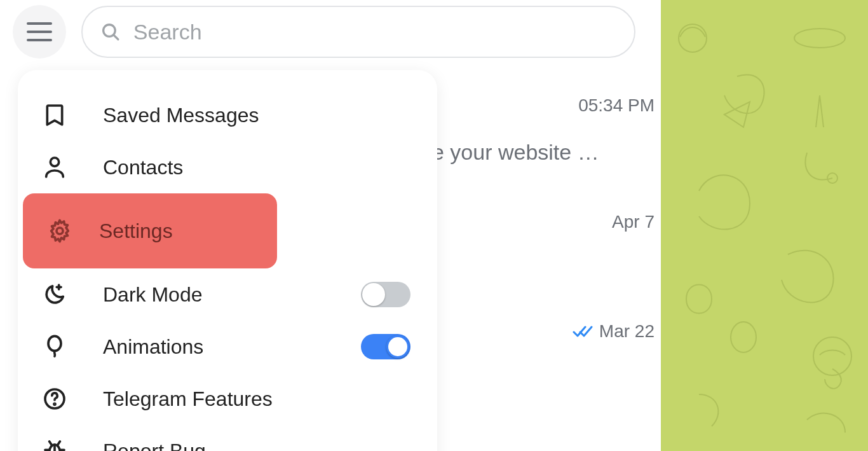  What do you see at coordinates (258, 116) in the screenshot?
I see `menu-item-label: Saved Messages` at bounding box center [258, 116].